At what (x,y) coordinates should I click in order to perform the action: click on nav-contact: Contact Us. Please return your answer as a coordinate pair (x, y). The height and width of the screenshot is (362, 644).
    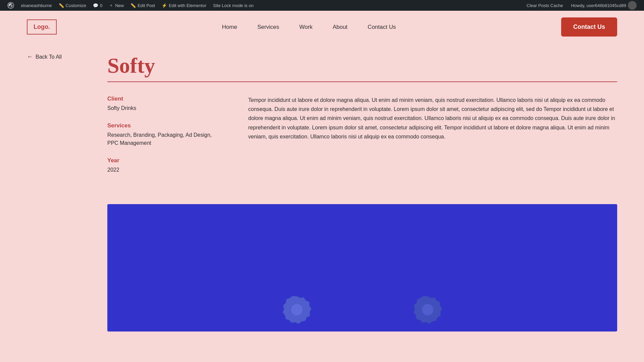
    Looking at the image, I should click on (382, 27).